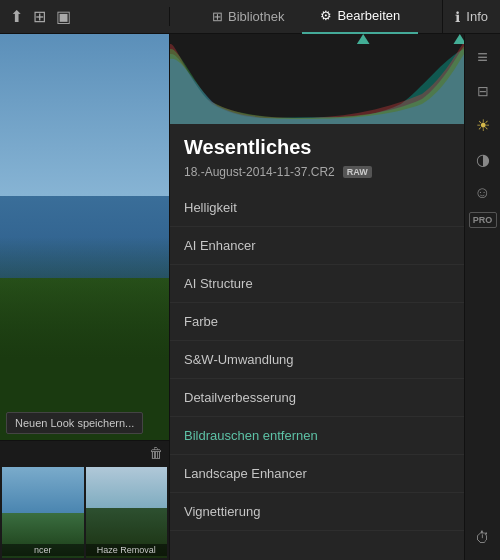  What do you see at coordinates (368, 16) in the screenshot?
I see `tab-bearbeiten-label: Bearbeiten` at bounding box center [368, 16].